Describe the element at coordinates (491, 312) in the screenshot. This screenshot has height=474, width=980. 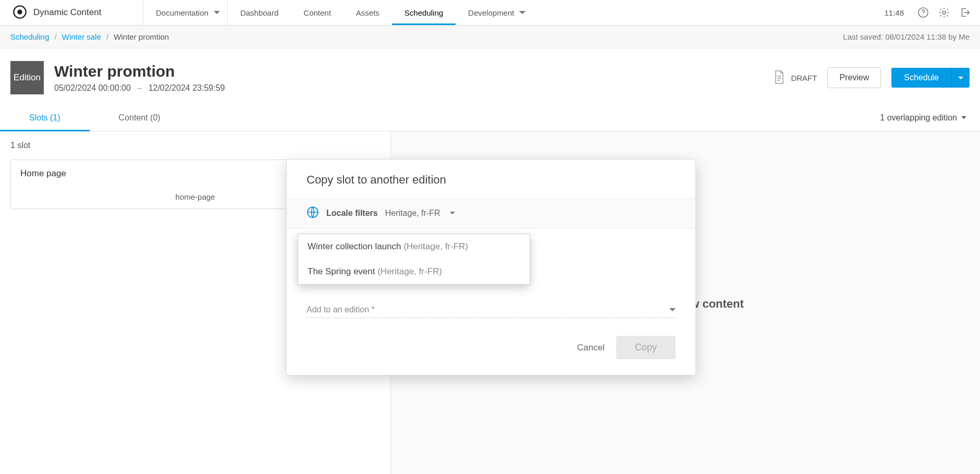
I see `add-to-edition-select: Add to an edition *` at that location.